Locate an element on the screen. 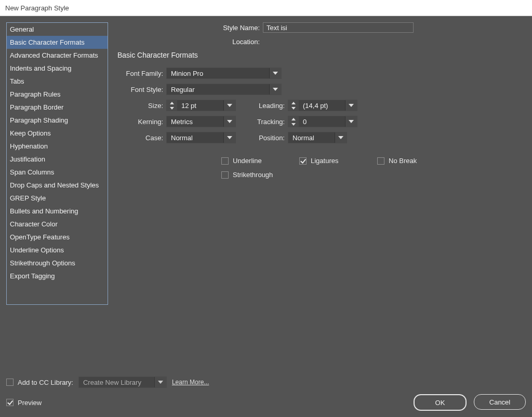 The height and width of the screenshot is (417, 532). size-field: 12 pt is located at coordinates (201, 105).